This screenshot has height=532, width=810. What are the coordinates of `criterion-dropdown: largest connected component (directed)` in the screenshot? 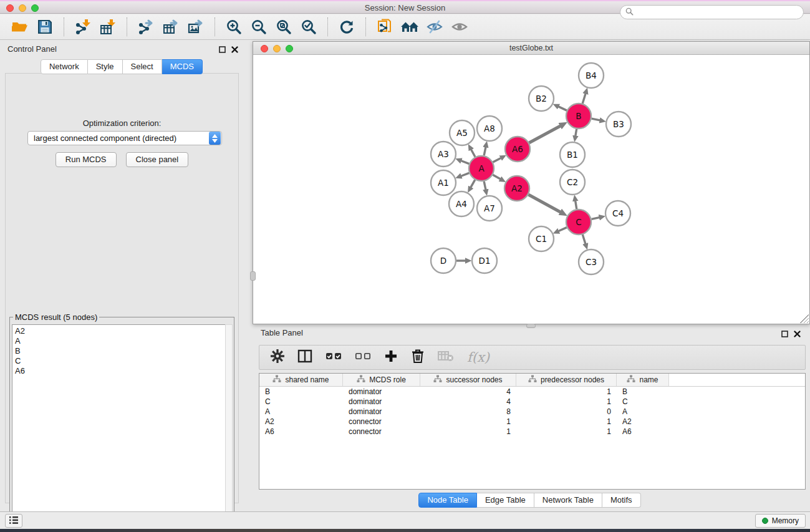 It's located at (125, 138).